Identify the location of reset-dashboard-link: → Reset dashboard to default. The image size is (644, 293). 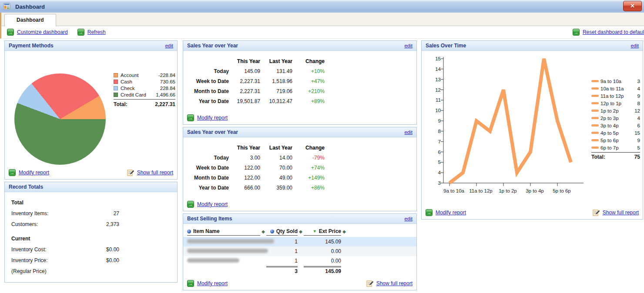
(608, 32).